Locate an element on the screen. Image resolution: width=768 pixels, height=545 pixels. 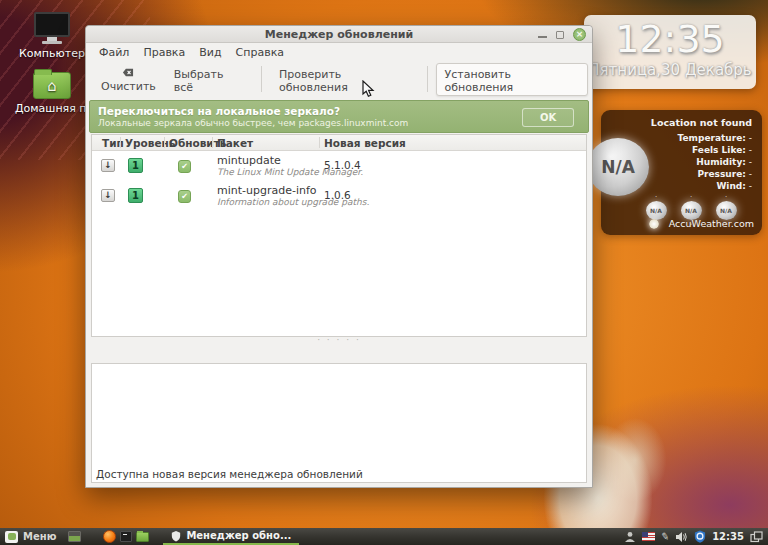
menu-view: Вид is located at coordinates (210, 52).